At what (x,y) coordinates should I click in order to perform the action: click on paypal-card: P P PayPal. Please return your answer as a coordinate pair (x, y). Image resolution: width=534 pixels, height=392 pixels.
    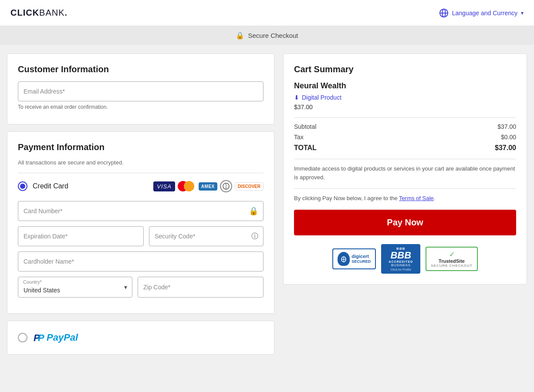
    Looking at the image, I should click on (141, 338).